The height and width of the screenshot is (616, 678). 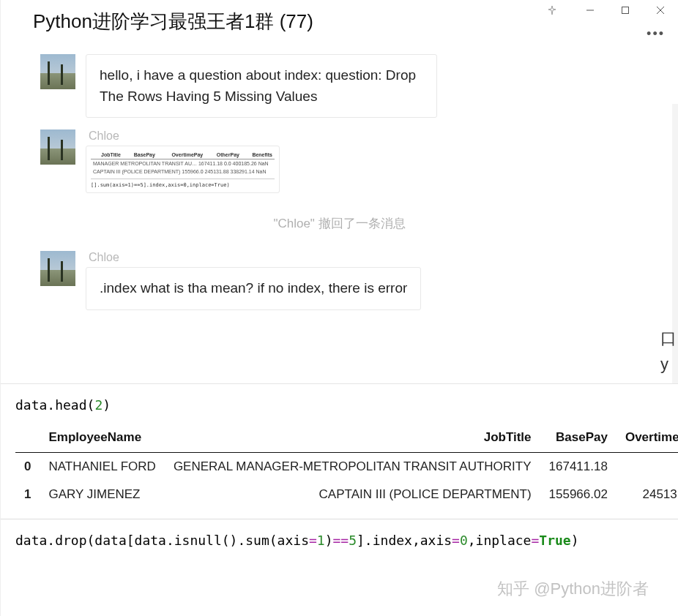 What do you see at coordinates (340, 284) in the screenshot?
I see `message-row: Chloe .index what is tha mean? if no ind…` at bounding box center [340, 284].